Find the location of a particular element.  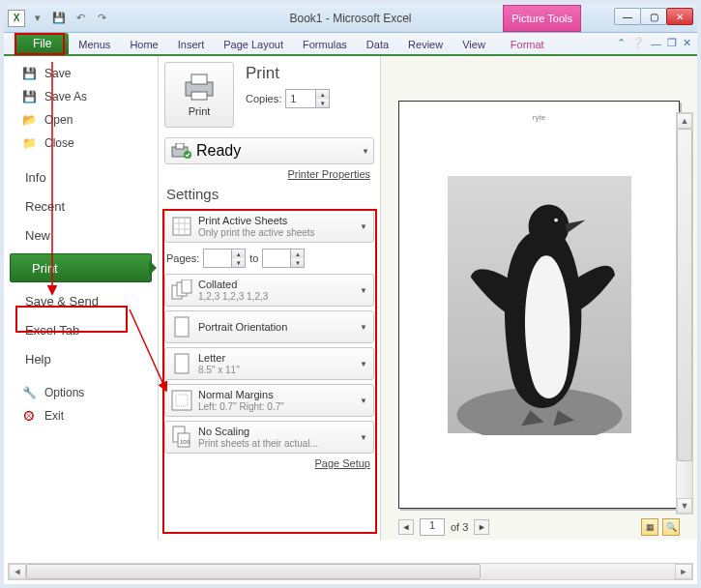

nav-new: New is located at coordinates (81, 235).